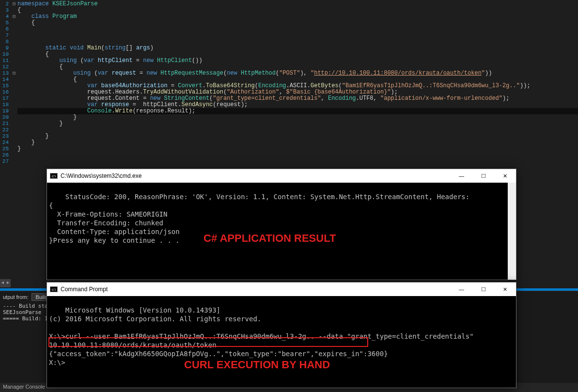 This screenshot has width=578, height=392. What do you see at coordinates (281, 176) in the screenshot?
I see `cmd-title-bar: c:\ C:\Windows\system32\cmd.exe — ☐ ✕` at bounding box center [281, 176].